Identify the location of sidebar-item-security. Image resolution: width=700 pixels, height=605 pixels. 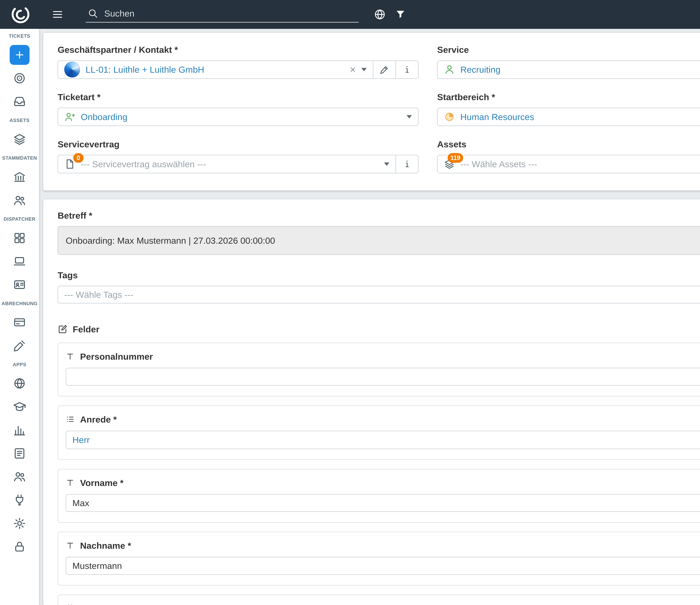
(20, 547).